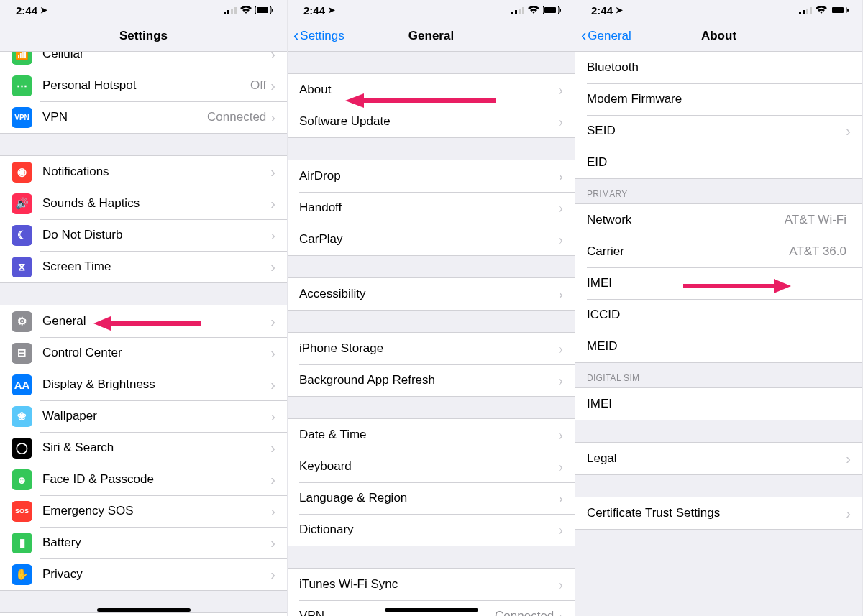 The image size is (863, 616). What do you see at coordinates (144, 93) in the screenshot?
I see `group-network: 📶Cellular›⋯Personal HotspotOff›VPNVPNCon…` at bounding box center [144, 93].